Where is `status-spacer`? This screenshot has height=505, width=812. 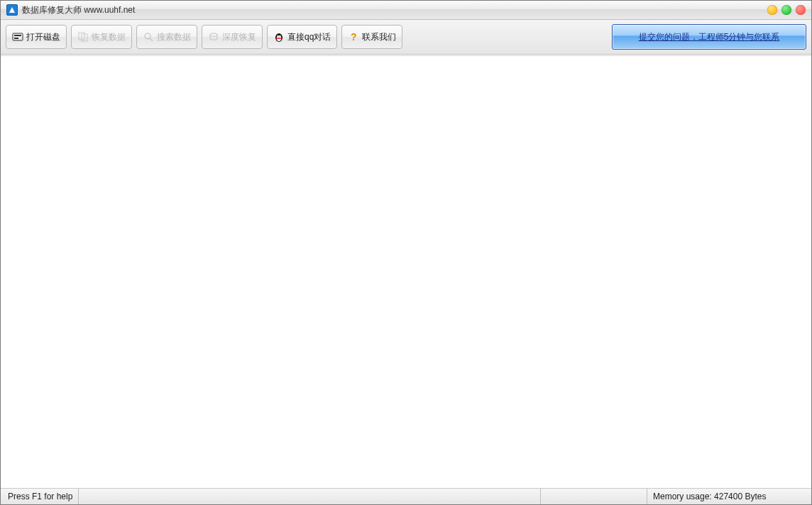 status-spacer is located at coordinates (309, 496).